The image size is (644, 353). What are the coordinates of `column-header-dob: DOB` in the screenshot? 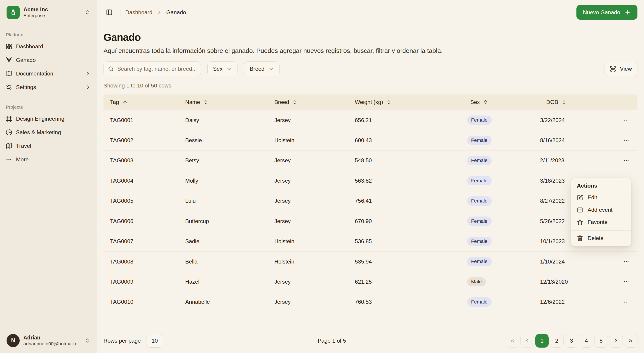 It's located at (578, 102).